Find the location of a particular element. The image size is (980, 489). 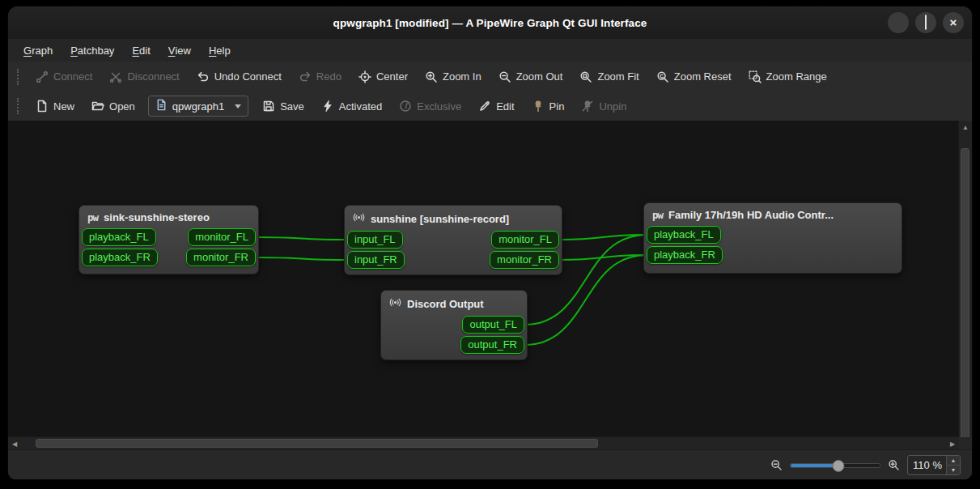

titlebar: qpwgraph1 [modified] — A PipeWire Graph … is located at coordinates (490, 23).